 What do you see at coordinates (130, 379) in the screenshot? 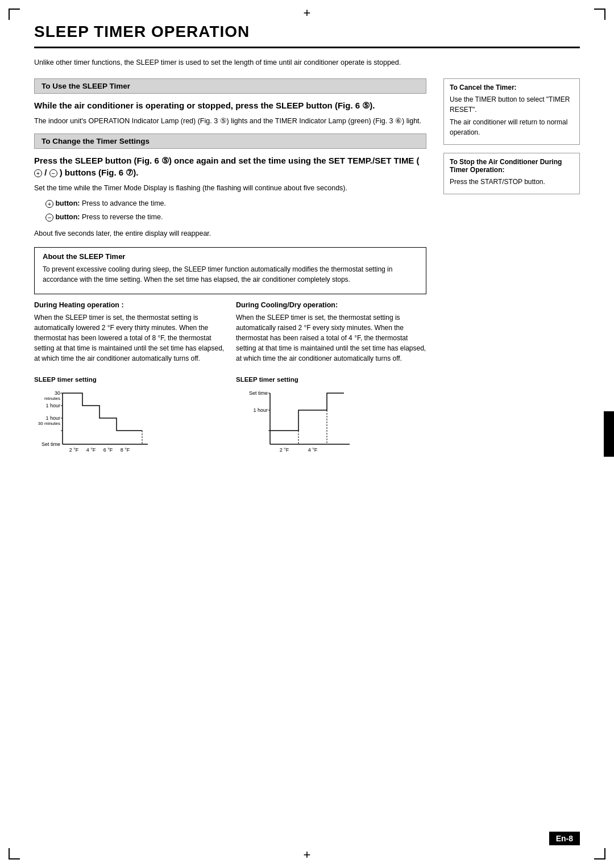
I see `left-chart-label: SLEEP timer setting` at bounding box center [130, 379].